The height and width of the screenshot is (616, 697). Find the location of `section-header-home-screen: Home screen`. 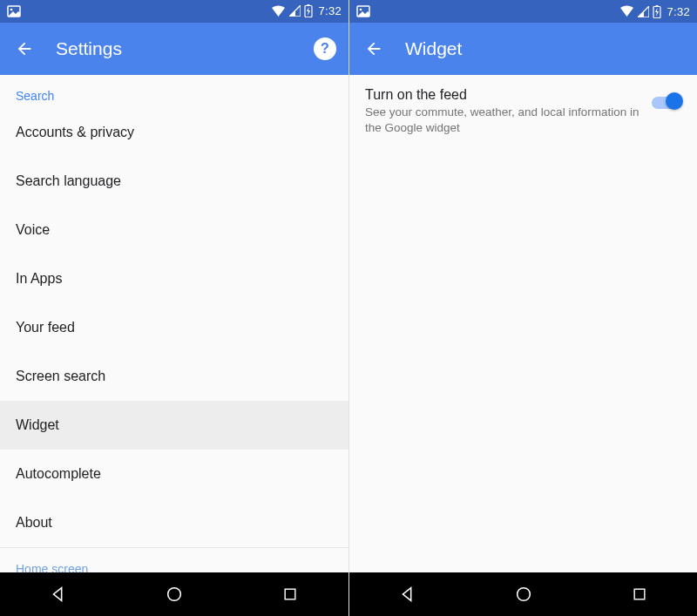

section-header-home-screen: Home screen is located at coordinates (174, 561).